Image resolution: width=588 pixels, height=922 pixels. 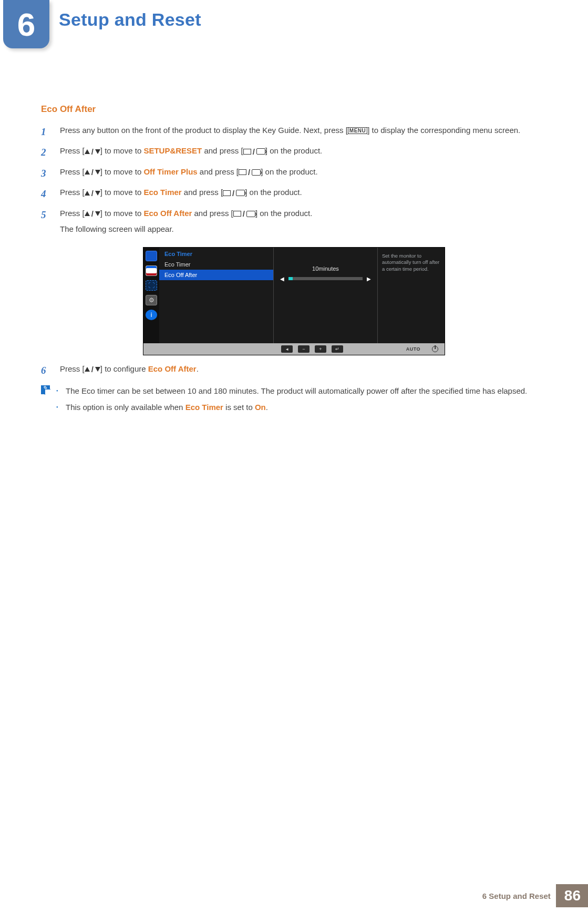 I want to click on menu-key-label: MENU, so click(x=357, y=130).